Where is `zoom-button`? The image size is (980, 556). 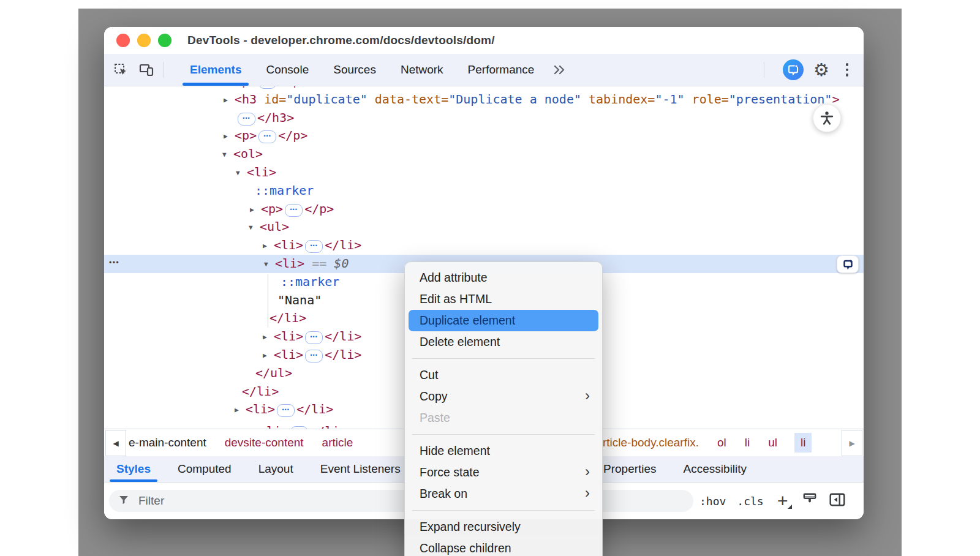 zoom-button is located at coordinates (165, 40).